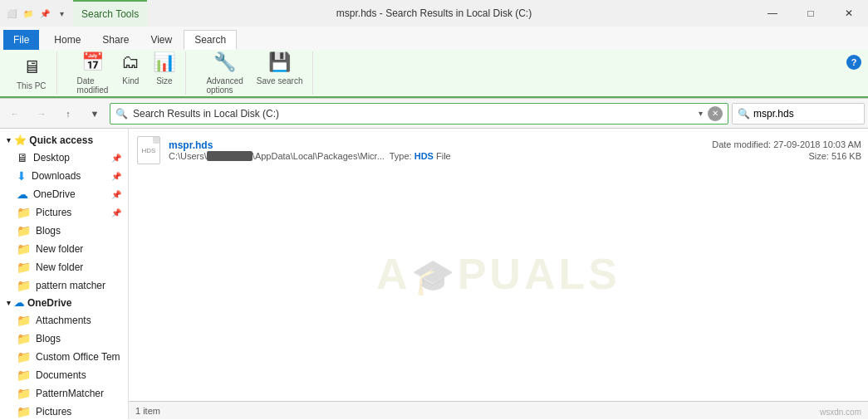  What do you see at coordinates (161, 40) in the screenshot?
I see `tab-view-label: View` at bounding box center [161, 40].